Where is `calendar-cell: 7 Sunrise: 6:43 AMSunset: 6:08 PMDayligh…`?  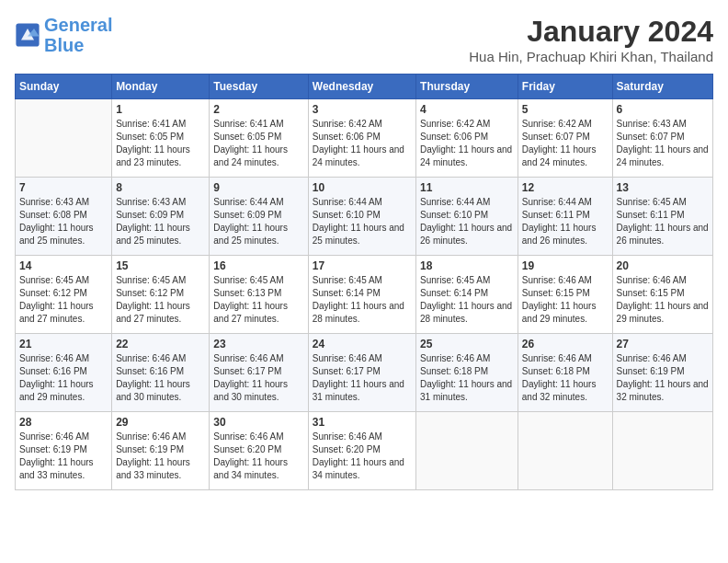
calendar-cell: 7 Sunrise: 6:43 AMSunset: 6:08 PMDayligh… is located at coordinates (64, 217).